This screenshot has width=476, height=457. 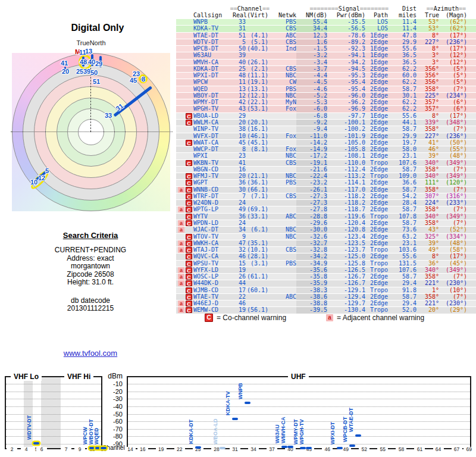 I want to click on cell-nm: -21.6, so click(x=312, y=170).